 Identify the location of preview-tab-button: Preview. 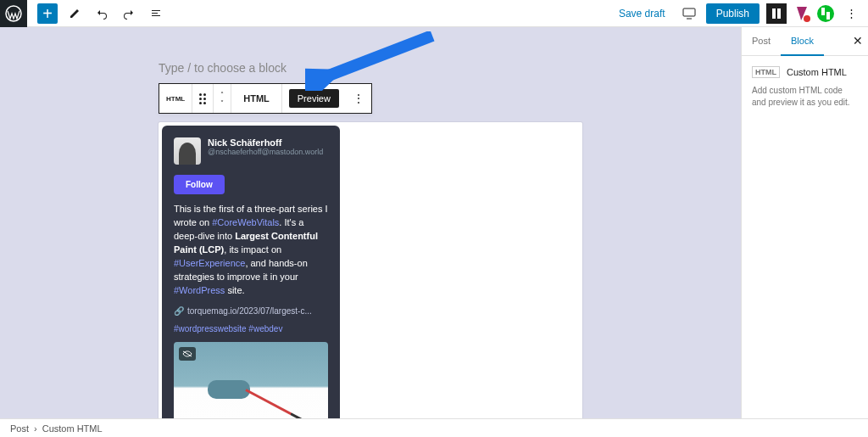
(314, 98).